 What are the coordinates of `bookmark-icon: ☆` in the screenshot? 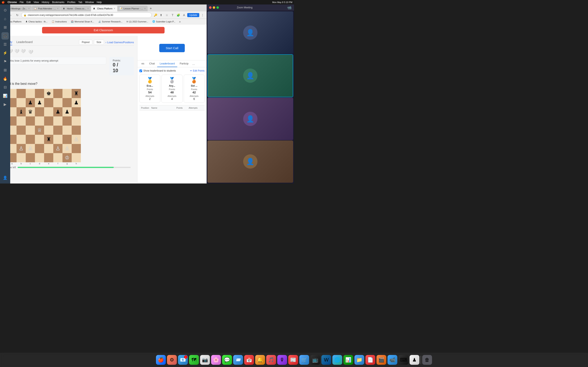 It's located at (167, 15).